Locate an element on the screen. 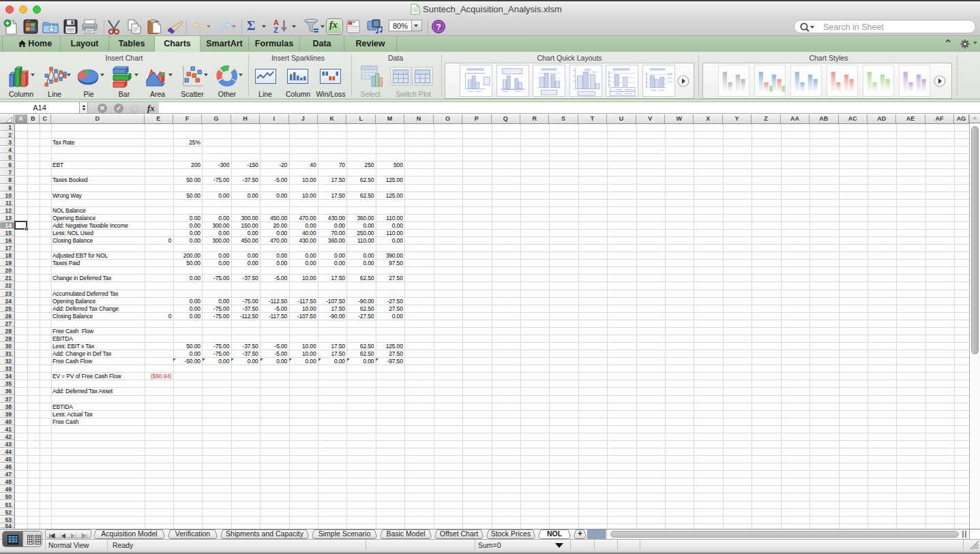  svg-text: Simple Scenario is located at coordinates (345, 534).